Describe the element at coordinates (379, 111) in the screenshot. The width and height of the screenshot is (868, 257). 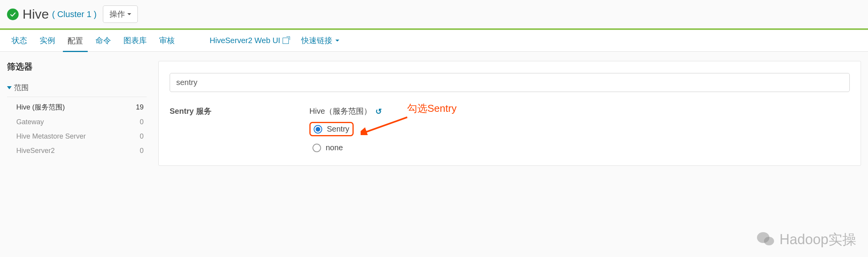
I see `undo-icon: ↺` at that location.